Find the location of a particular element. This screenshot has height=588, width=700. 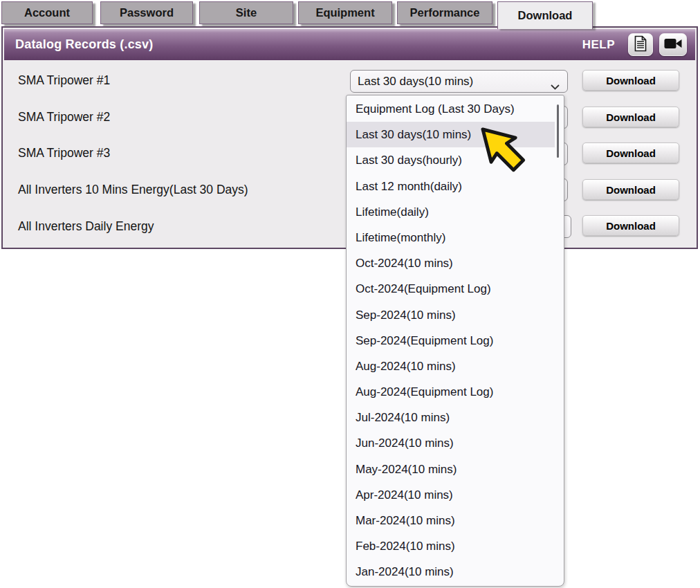

row-label: SMA Tripower #2 is located at coordinates (64, 118).